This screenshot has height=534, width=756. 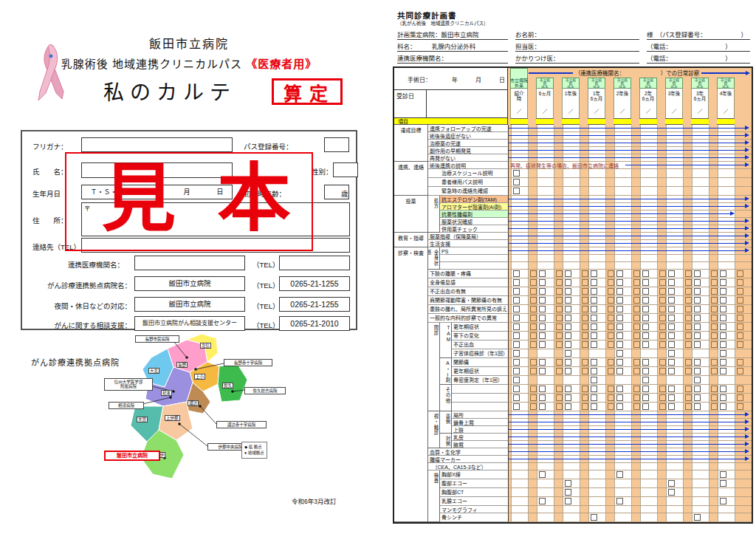 I want to click on renkei-tel-field, so click(x=315, y=263).